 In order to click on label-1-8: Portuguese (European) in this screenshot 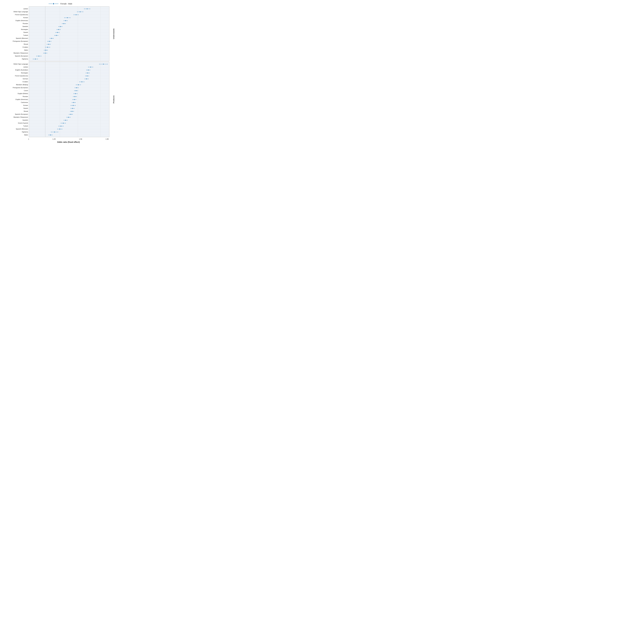, I will do `click(15, 87)`.